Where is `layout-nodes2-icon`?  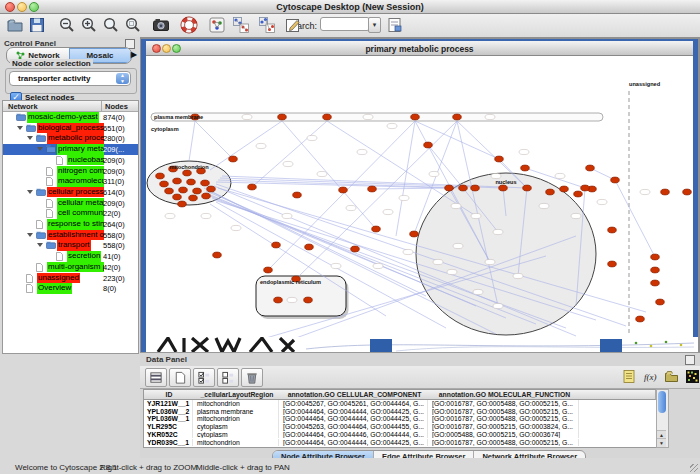 layout-nodes2-icon is located at coordinates (267, 25).